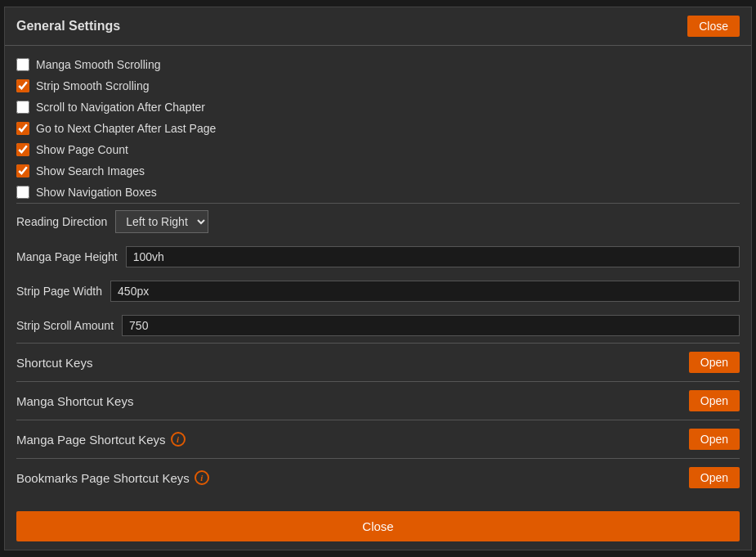  Describe the element at coordinates (98, 65) in the screenshot. I see `manga-smooth-scrolling-label: Manga Smooth Scrolling` at that location.